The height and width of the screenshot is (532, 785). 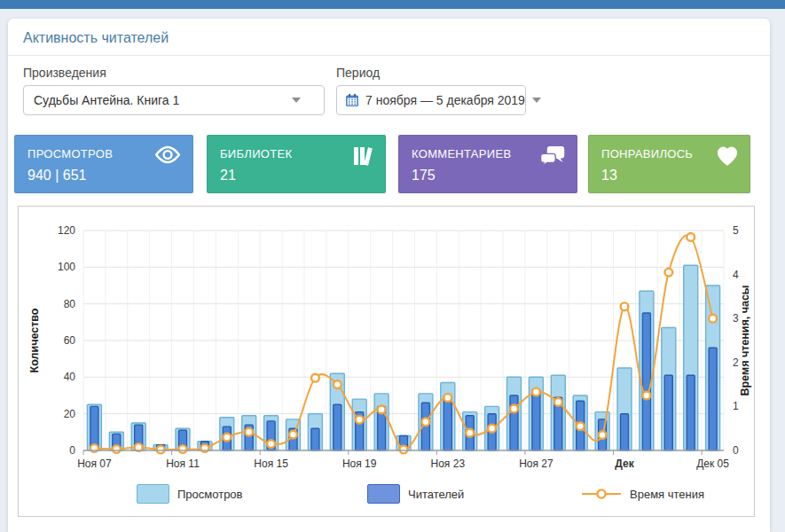 What do you see at coordinates (70, 377) in the screenshot?
I see `svg-text: 40` at bounding box center [70, 377].